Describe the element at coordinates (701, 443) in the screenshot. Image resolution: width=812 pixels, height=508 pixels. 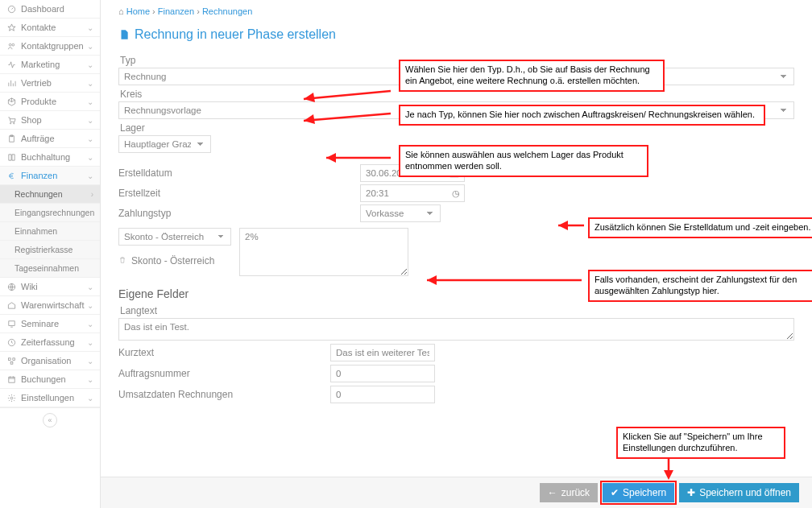
I see `annotation-speichern: Klicken Sie auf "Speichern" um Ihre Eins…` at that location.